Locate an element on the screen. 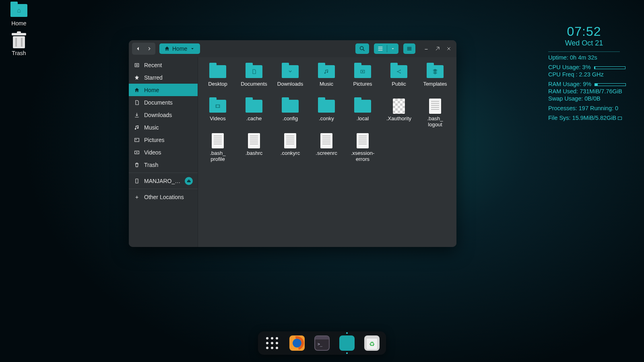 The width and height of the screenshot is (644, 362). plus-icon: + is located at coordinates (137, 197).